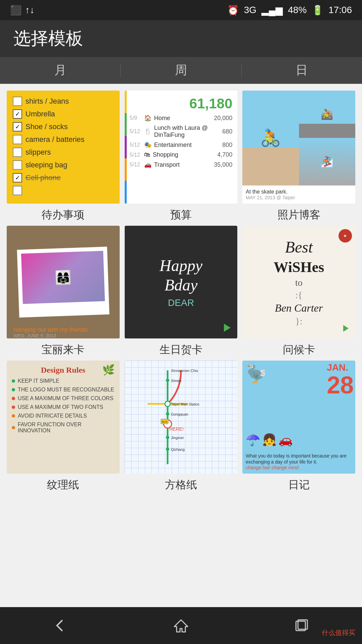 The image size is (362, 644). I want to click on tab-day: 日, so click(302, 70).